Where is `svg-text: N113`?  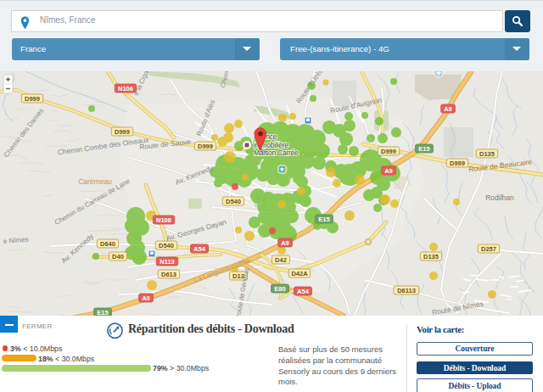
svg-text: N113 is located at coordinates (167, 261).